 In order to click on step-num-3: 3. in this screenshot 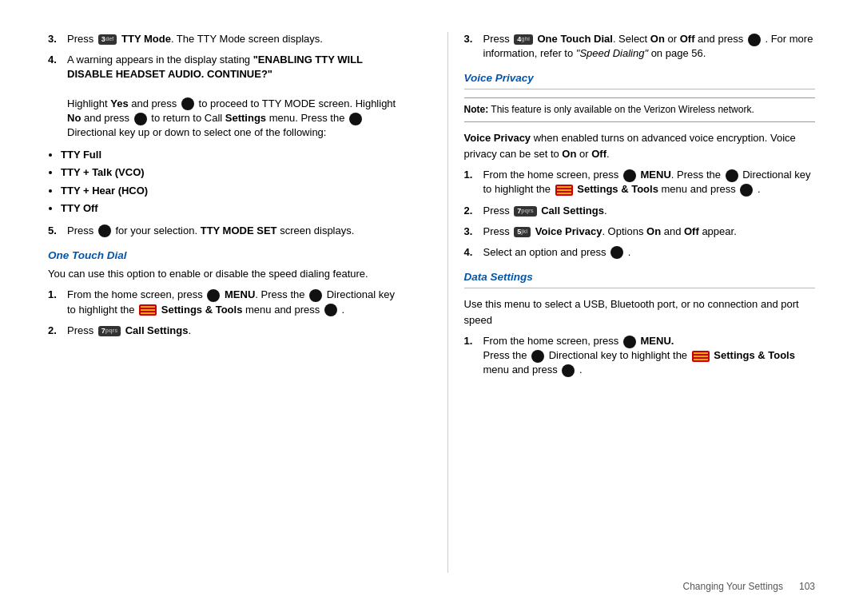, I will do `click(55, 39)`.